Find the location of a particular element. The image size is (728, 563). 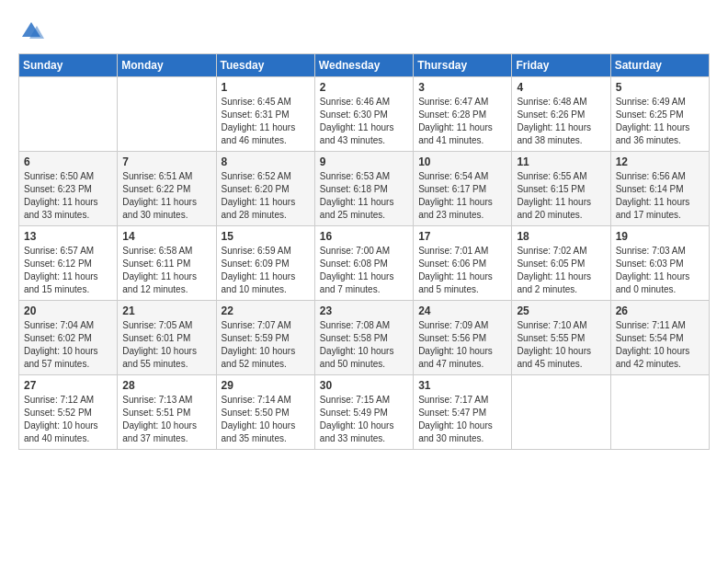

calendar-cell: 2Sunrise: 6:46 AM Sunset: 6:30 PM Daylig… is located at coordinates (364, 114).